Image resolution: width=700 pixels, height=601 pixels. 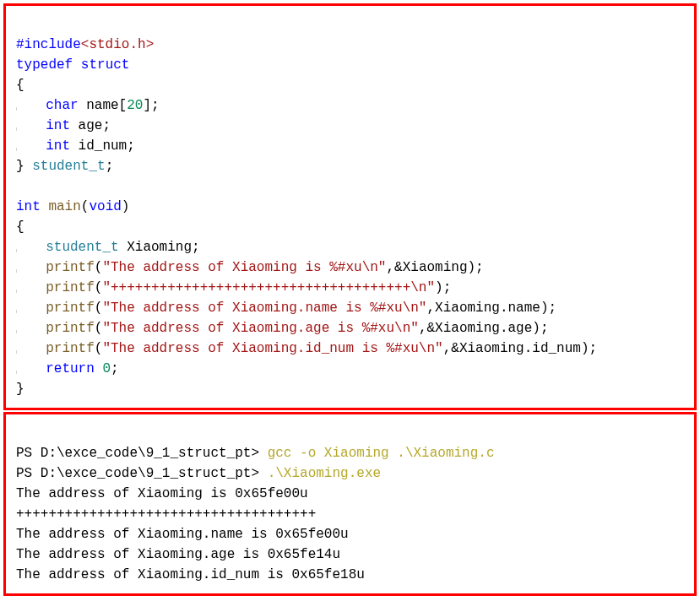 I want to click on code-line: } student_t;, so click(x=64, y=166).